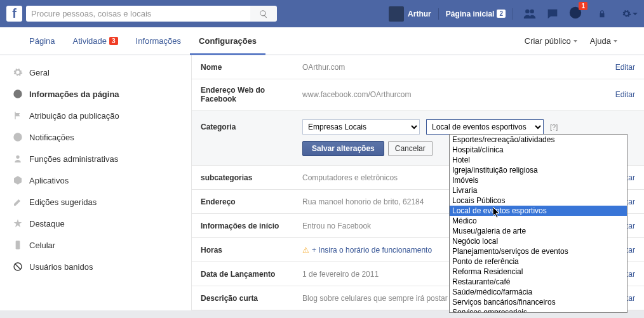 This screenshot has height=318, width=644. I want to click on search-wrap, so click(151, 14).